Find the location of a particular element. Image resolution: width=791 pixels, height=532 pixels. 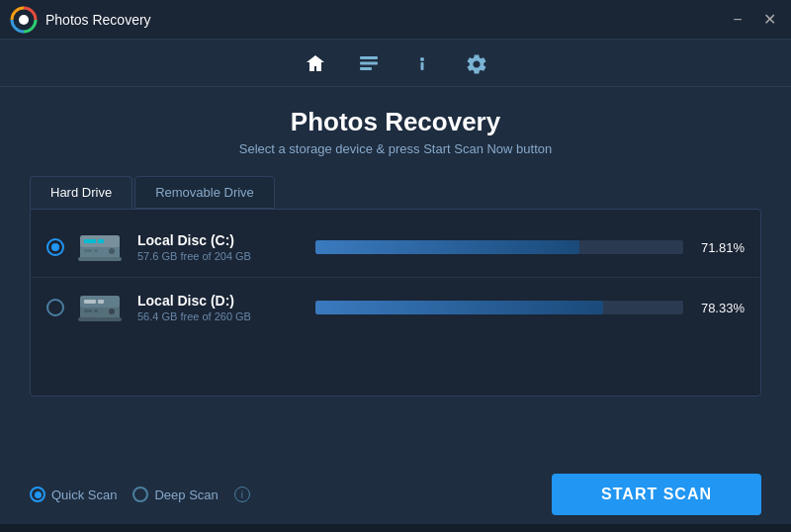

drive-progress-d: 78.33% is located at coordinates (530, 309).